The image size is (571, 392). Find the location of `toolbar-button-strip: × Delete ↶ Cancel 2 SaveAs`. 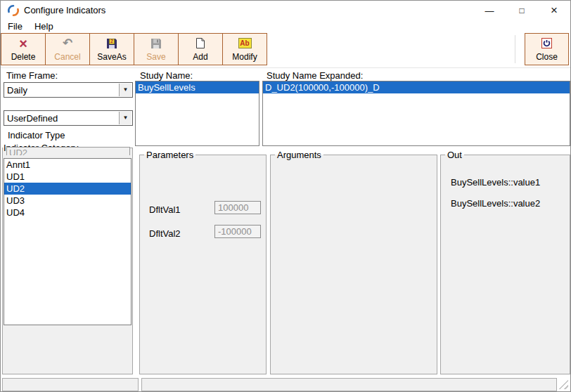

toolbar-button-strip: × Delete ↶ Cancel 2 SaveAs is located at coordinates (134, 49).